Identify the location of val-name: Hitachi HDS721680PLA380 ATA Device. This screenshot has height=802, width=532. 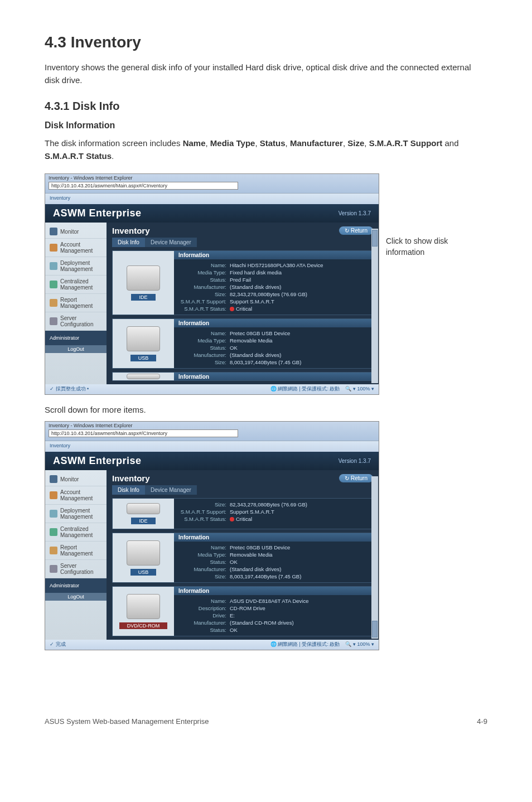
(299, 265).